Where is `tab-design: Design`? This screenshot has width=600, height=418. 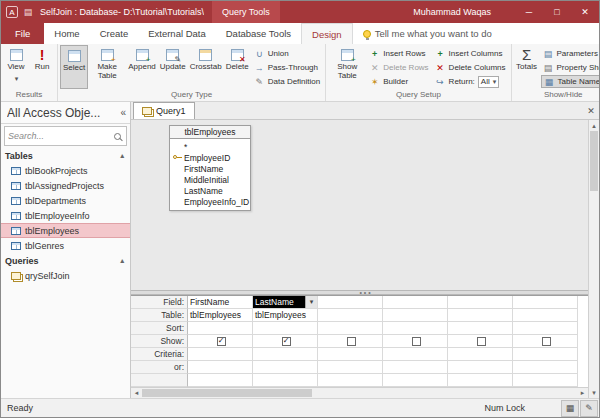
tab-design: Design is located at coordinates (327, 34).